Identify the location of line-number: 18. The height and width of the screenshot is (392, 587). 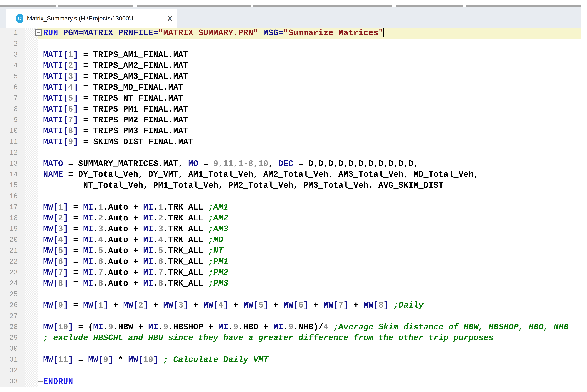
(13, 218).